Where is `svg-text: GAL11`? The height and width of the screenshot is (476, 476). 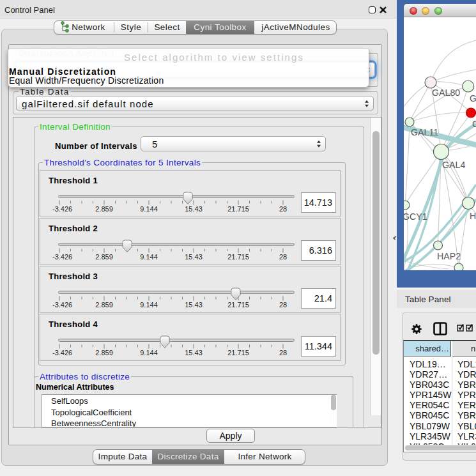
svg-text: GAL11 is located at coordinates (424, 132).